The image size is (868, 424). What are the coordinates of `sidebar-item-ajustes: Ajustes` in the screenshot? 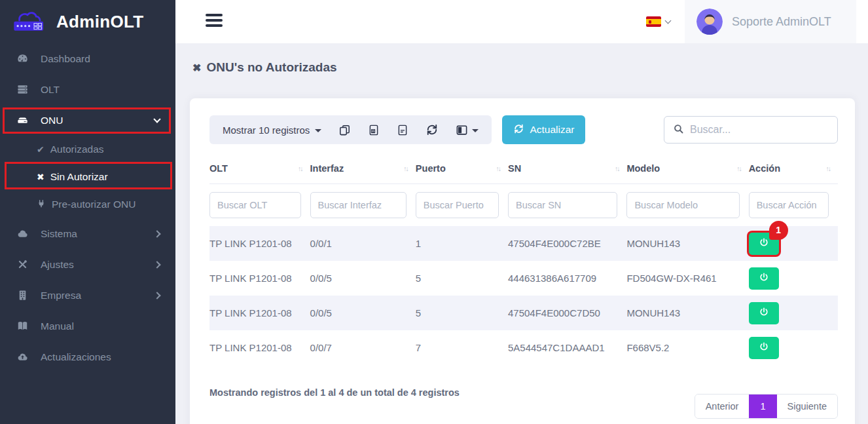 It's located at (88, 265).